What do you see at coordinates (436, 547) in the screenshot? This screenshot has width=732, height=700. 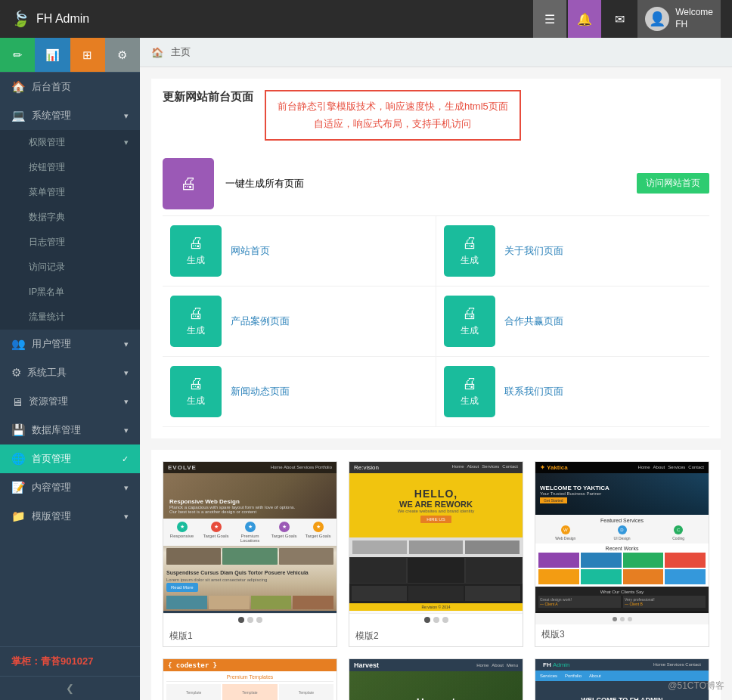 I see `tpl2-mid` at bounding box center [436, 547].